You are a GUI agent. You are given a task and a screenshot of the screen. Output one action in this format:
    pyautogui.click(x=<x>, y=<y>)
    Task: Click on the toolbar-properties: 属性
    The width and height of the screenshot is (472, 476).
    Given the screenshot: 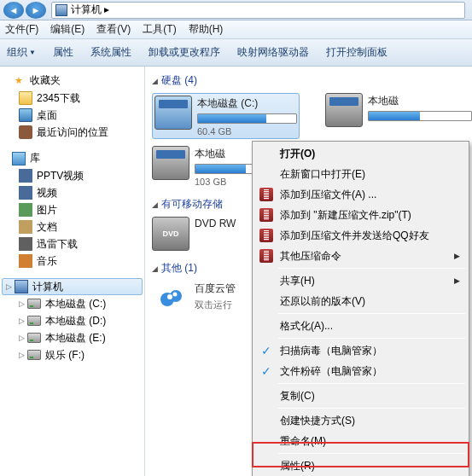 What is the action you would take?
    pyautogui.click(x=63, y=53)
    